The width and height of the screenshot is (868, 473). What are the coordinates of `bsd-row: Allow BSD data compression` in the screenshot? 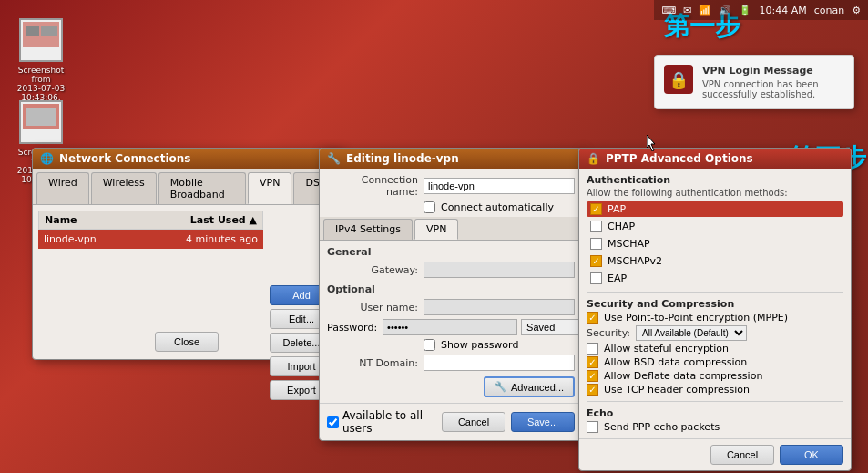 It's located at (715, 363).